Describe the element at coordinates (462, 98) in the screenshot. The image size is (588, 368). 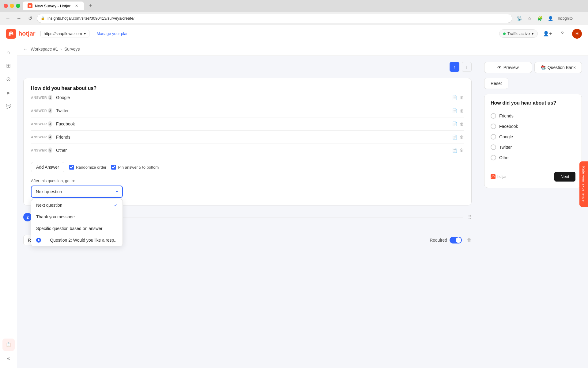
I see `answer-delete-icon-1: 🗑` at that location.